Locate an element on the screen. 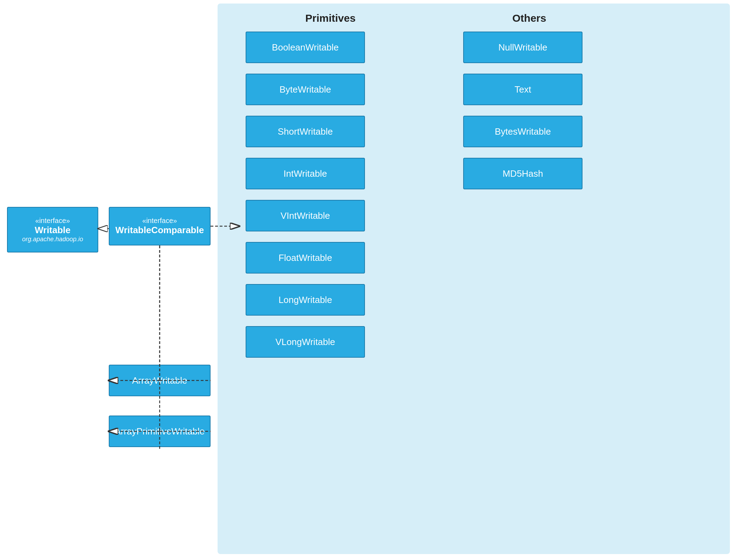  others-header: Others is located at coordinates (529, 18).